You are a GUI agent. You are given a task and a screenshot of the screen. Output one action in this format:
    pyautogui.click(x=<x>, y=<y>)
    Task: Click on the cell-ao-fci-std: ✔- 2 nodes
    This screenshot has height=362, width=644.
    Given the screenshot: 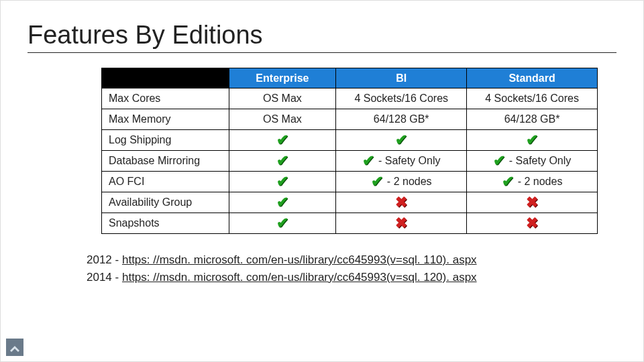 What is the action you would take?
    pyautogui.click(x=533, y=182)
    